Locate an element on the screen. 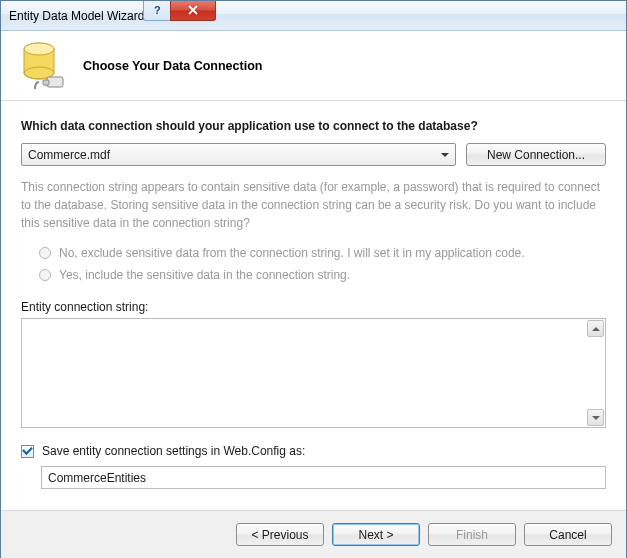  cancel-button: Cancel is located at coordinates (568, 534).